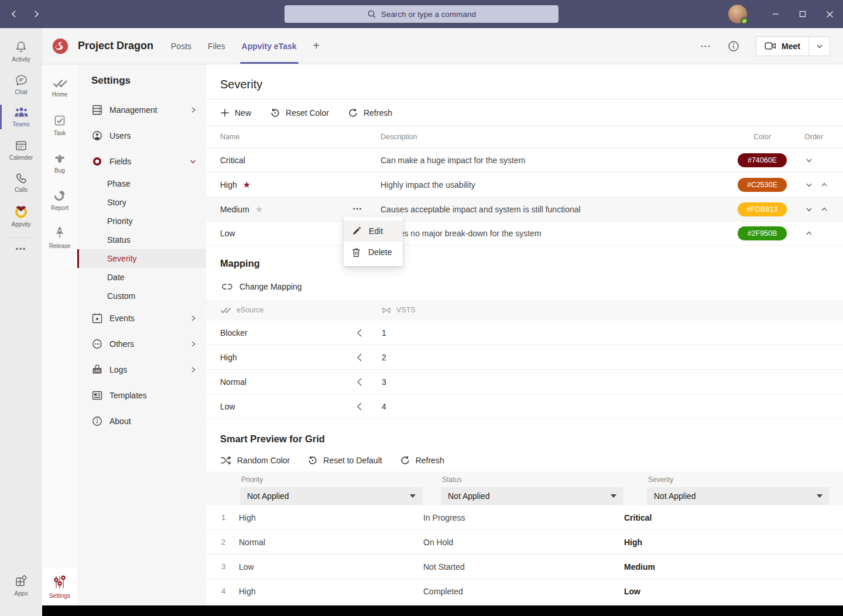 Image resolution: width=843 pixels, height=616 pixels. I want to click on maximize-button, so click(803, 14).